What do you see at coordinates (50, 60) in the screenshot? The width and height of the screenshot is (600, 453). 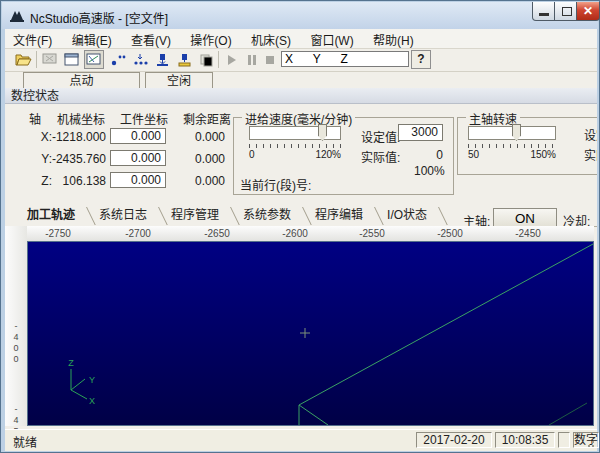 I see `screen-icon` at bounding box center [50, 60].